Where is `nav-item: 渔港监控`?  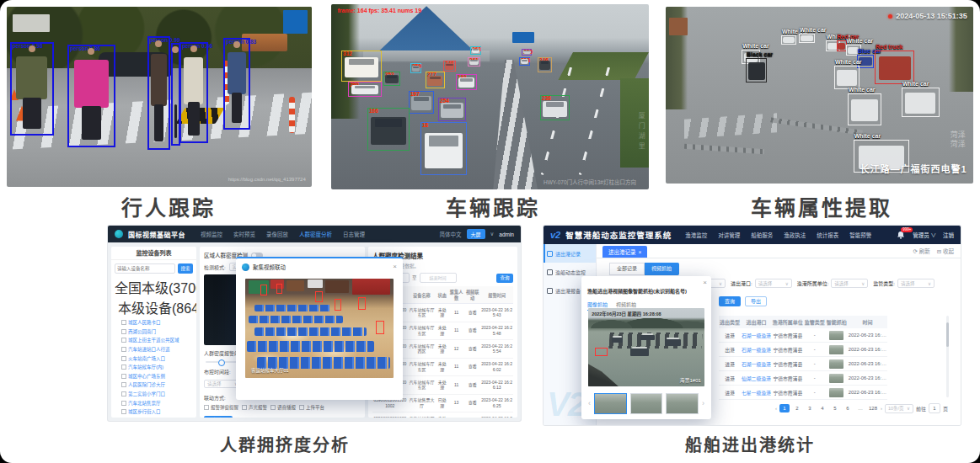
nav-item: 渔港监控 is located at coordinates (696, 235).